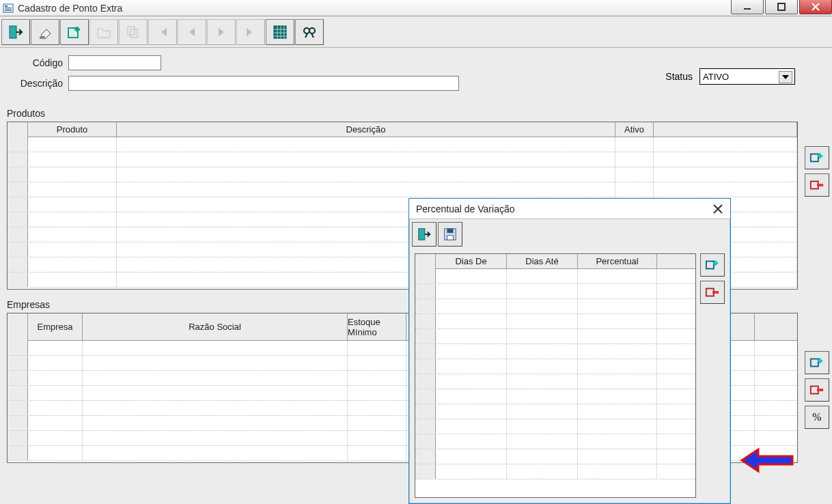  I want to click on toolbar-search-button, so click(309, 32).